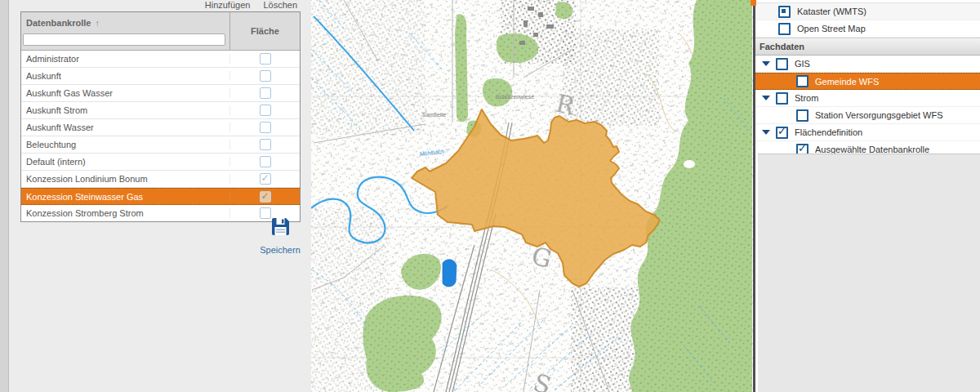  I want to click on add-button: Hinzufügen, so click(228, 5).